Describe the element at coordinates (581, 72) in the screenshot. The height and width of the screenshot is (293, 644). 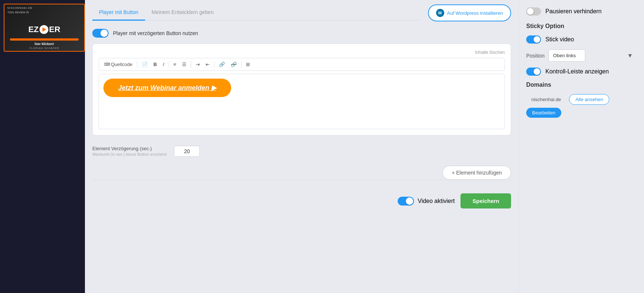
I see `kontroll-row: Kontroll-Leiste anzeigen` at that location.